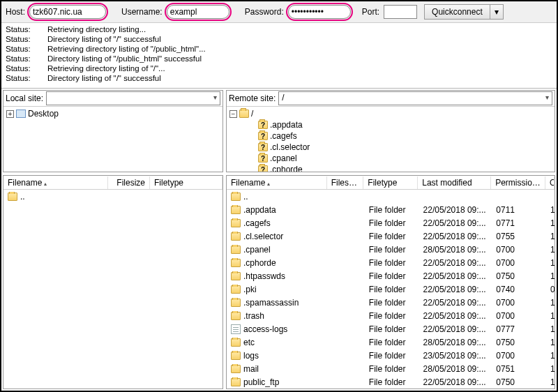 This screenshot has width=558, height=392. Describe the element at coordinates (550, 289) in the screenshot. I see `owner: 0 0` at that location.